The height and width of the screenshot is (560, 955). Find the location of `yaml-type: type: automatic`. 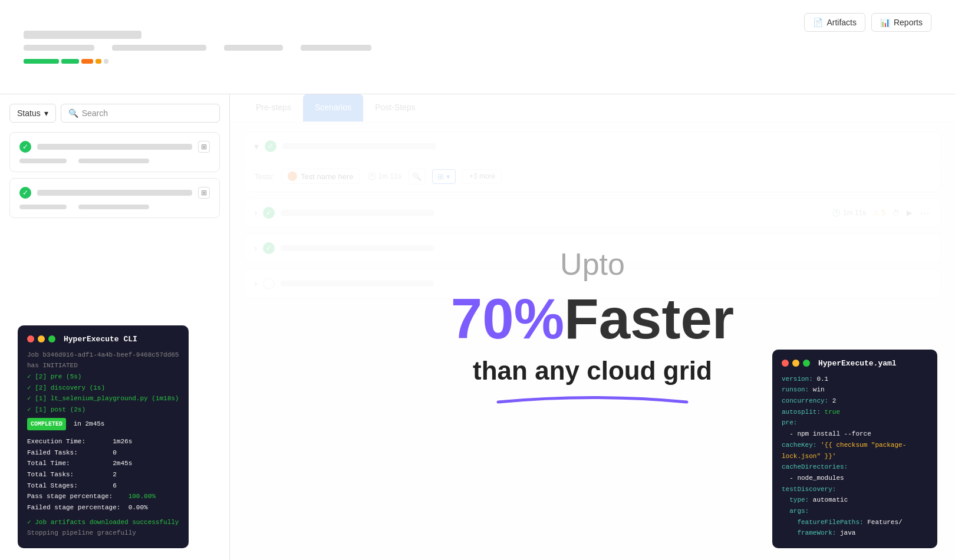

yaml-type: type: automatic is located at coordinates (855, 500).